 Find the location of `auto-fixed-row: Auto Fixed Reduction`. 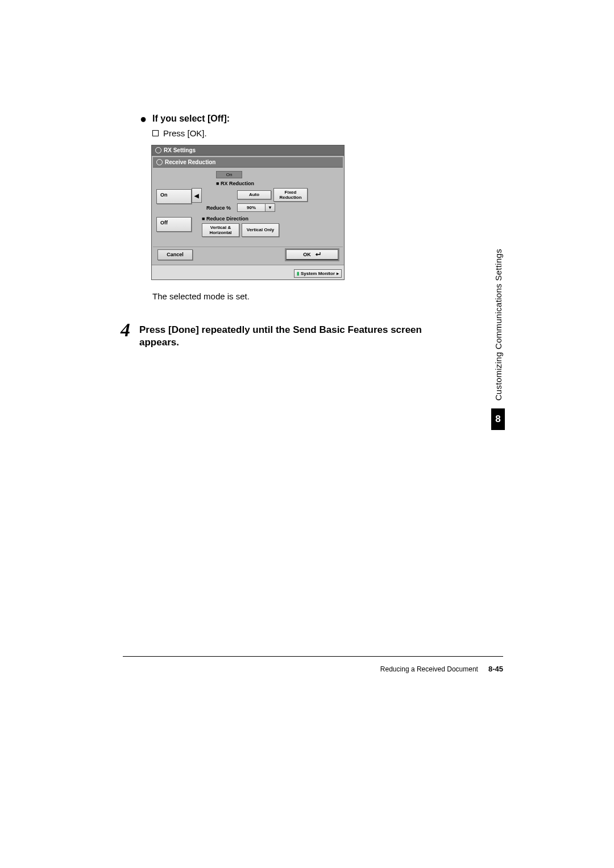

auto-fixed-row: Auto Fixed Reduction is located at coordinates (273, 195).